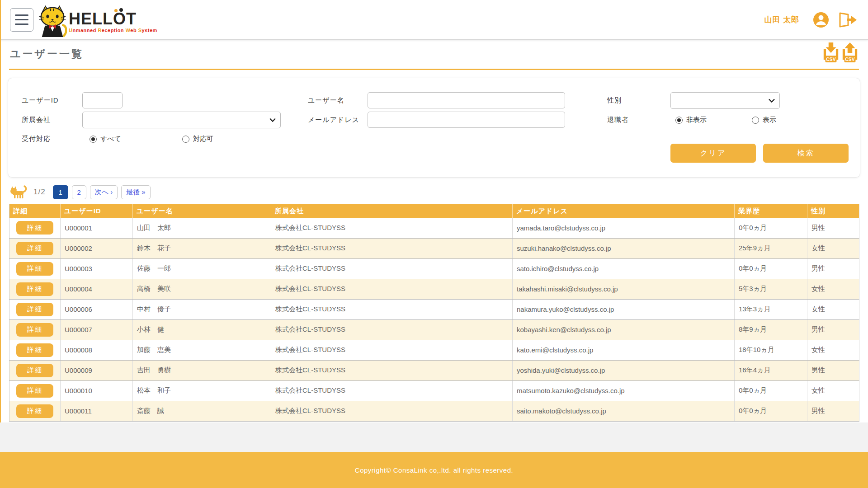 The width and height of the screenshot is (868, 488). What do you see at coordinates (624, 309) in the screenshot?
I see `cell-email: nakamura.yuko@clstudyss.co.jp` at bounding box center [624, 309].